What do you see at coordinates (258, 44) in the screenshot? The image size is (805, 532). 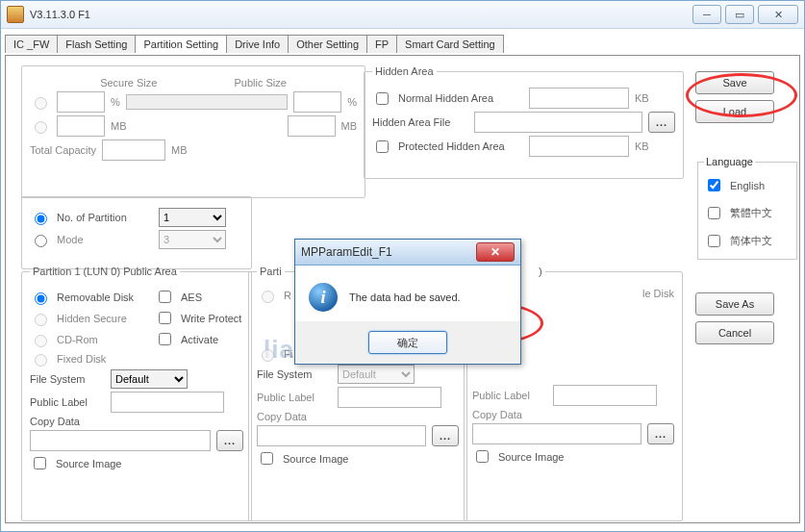 I see `tab-drive-info: Drive Info` at bounding box center [258, 44].